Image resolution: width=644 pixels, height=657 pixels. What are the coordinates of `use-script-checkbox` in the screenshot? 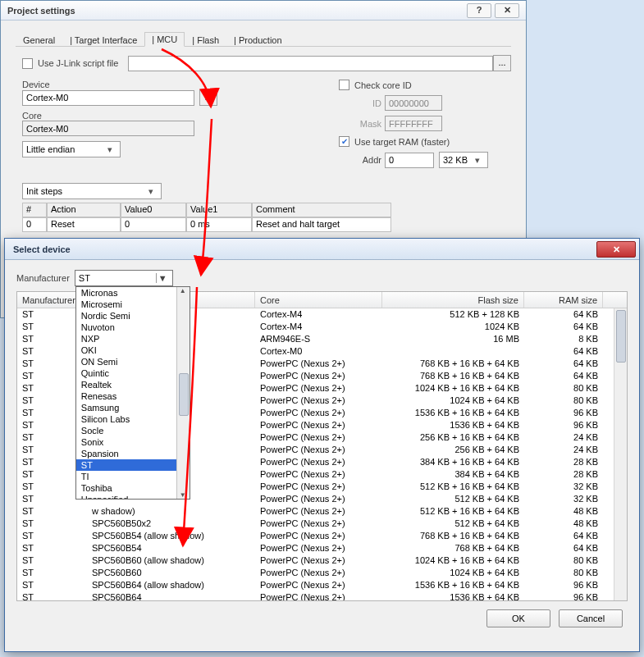 It's located at (28, 64).